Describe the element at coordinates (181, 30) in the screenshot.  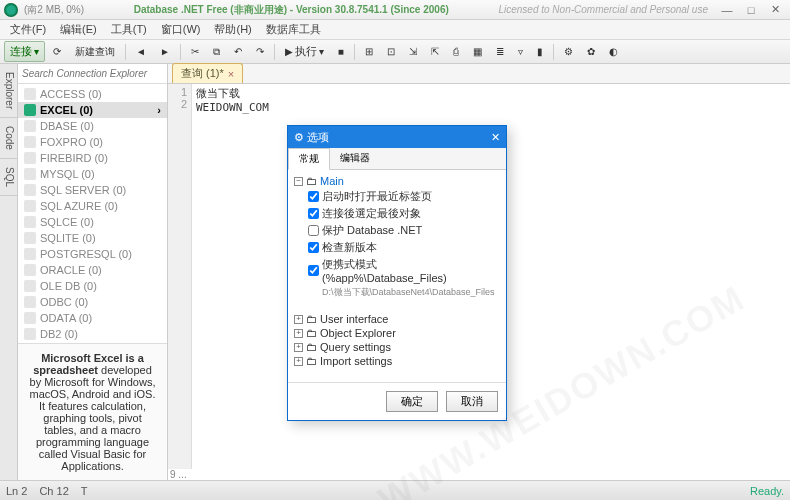
I see `menu-window: 窗口(W)` at that location.